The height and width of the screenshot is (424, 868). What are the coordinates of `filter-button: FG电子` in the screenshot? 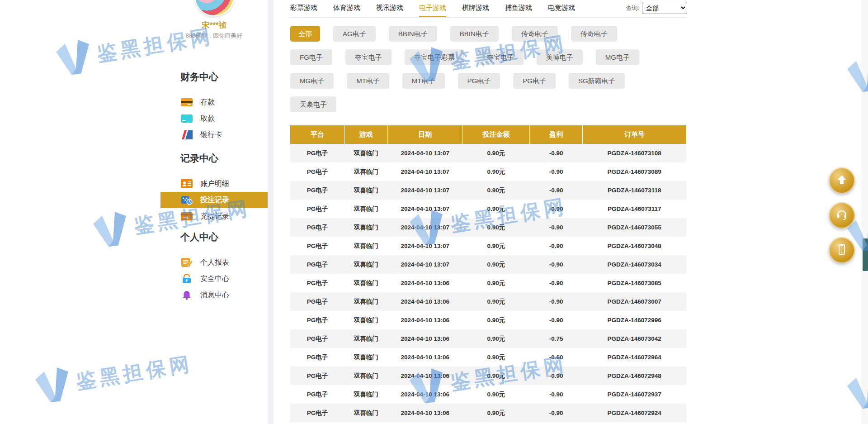 It's located at (311, 57).